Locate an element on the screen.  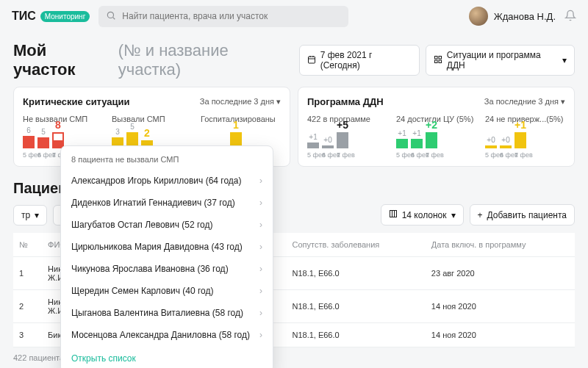
popover-open-list-link: Открыть список is located at coordinates (167, 357).